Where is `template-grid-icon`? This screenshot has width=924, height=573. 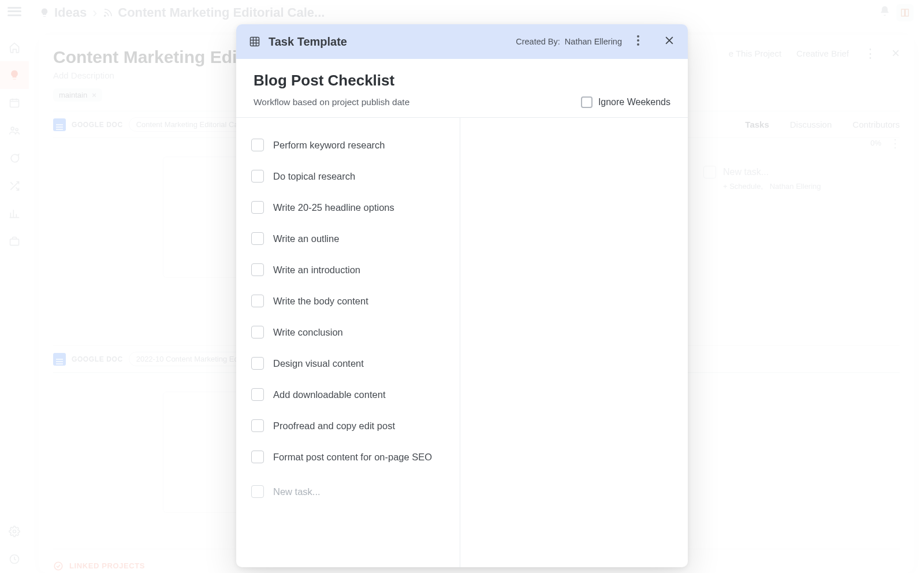
template-grid-icon is located at coordinates (255, 42).